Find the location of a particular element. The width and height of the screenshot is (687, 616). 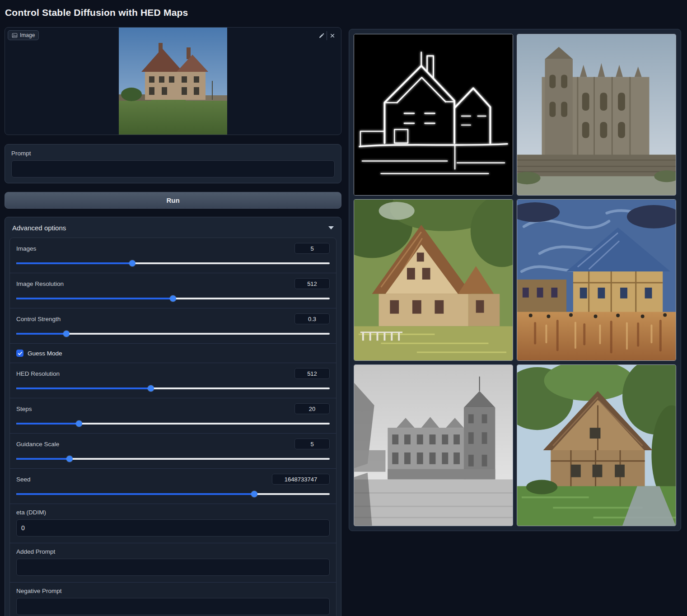

eta-label: eta (DDIM) is located at coordinates (173, 512).